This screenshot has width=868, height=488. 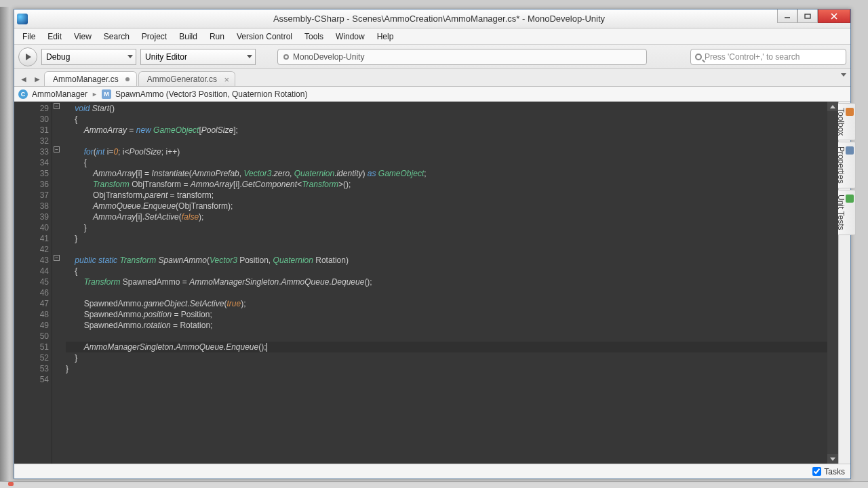 I want to click on search-input: Press 'Control+,' to search, so click(x=768, y=57).